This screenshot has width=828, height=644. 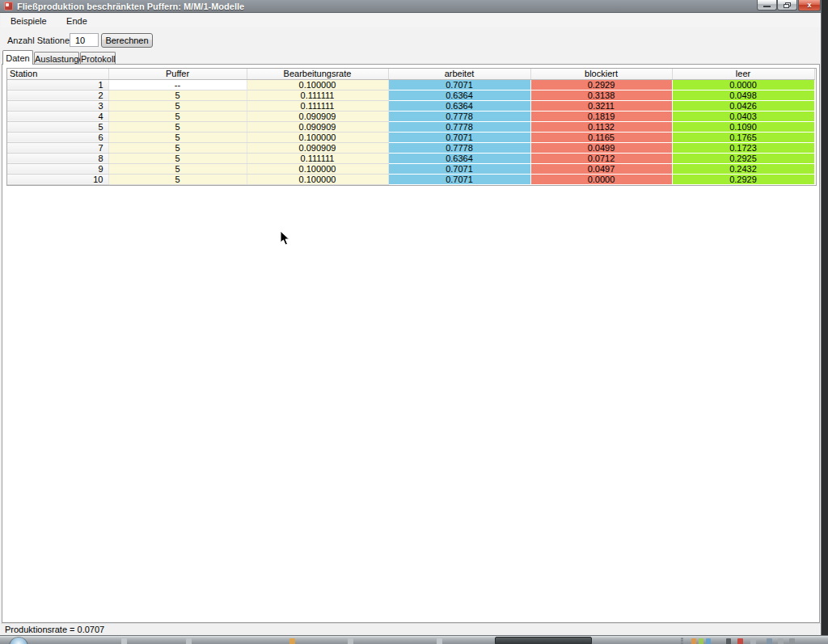 What do you see at coordinates (767, 5) in the screenshot?
I see `minimize-button` at bounding box center [767, 5].